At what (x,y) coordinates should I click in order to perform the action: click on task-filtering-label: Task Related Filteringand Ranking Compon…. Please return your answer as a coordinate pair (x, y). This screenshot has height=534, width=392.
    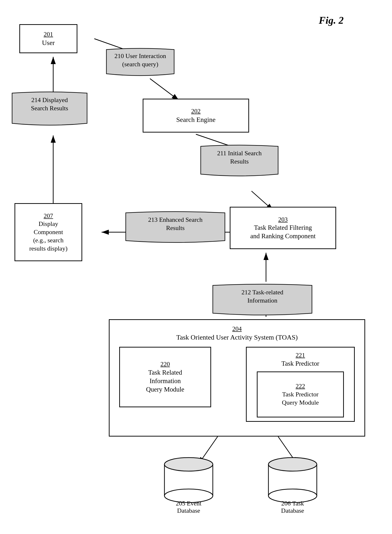
    Looking at the image, I should click on (283, 232).